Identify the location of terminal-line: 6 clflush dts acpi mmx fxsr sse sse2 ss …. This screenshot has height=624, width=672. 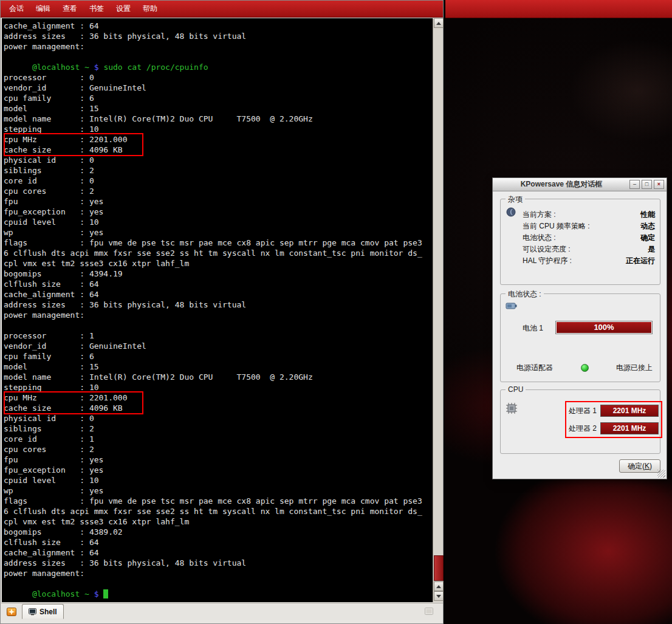
(218, 512).